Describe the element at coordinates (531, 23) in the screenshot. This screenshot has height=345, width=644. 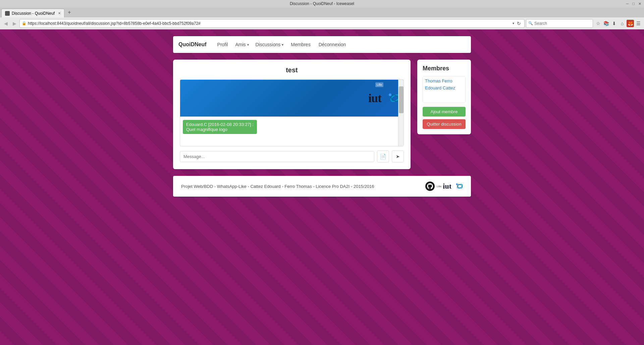
I see `search-icon: 🔍` at that location.